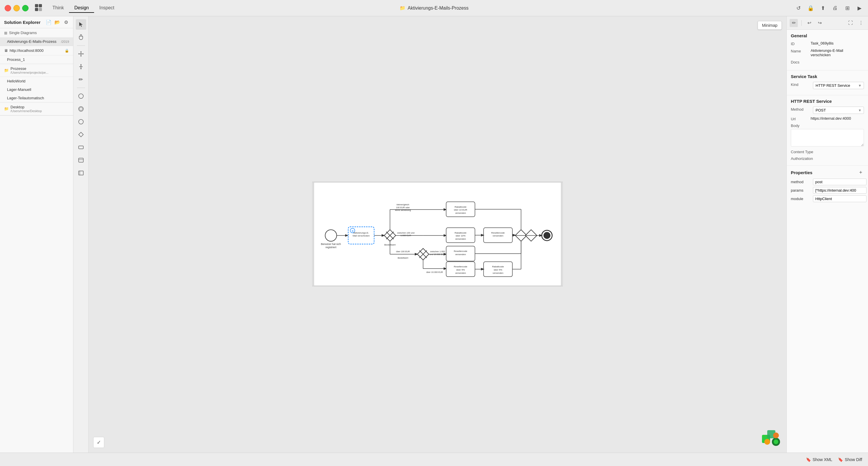 Image resolution: width=868 pixels, height=466 pixels. Describe the element at coordinates (838, 86) in the screenshot. I see `kind-select: HTTP REST Service` at that location.